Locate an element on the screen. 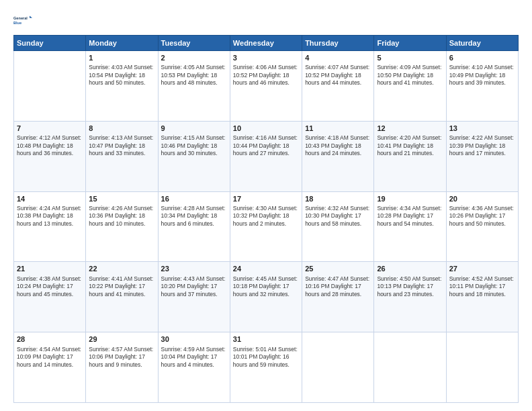  day-info: Sunrise: 4:36 AM Sunset: 10:26 PM Daylig… is located at coordinates (482, 216).